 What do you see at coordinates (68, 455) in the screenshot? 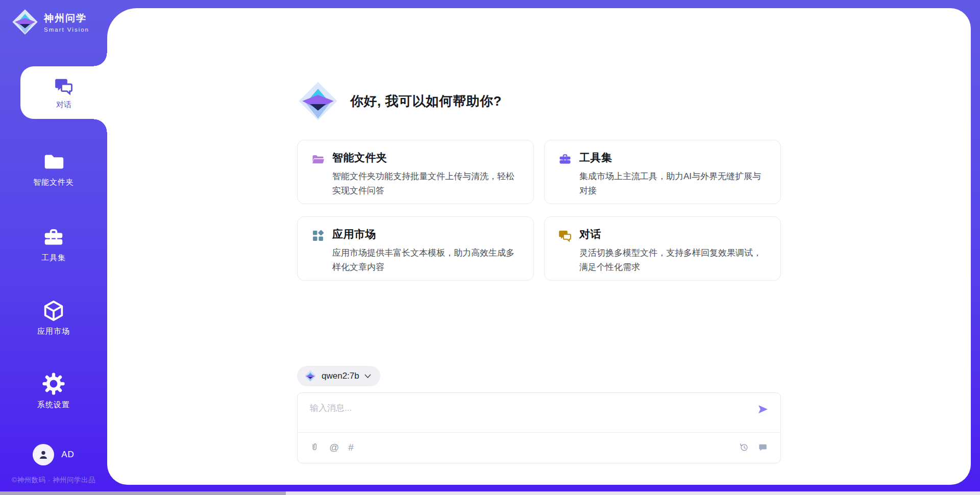
I see `user-initials: AD` at bounding box center [68, 455].